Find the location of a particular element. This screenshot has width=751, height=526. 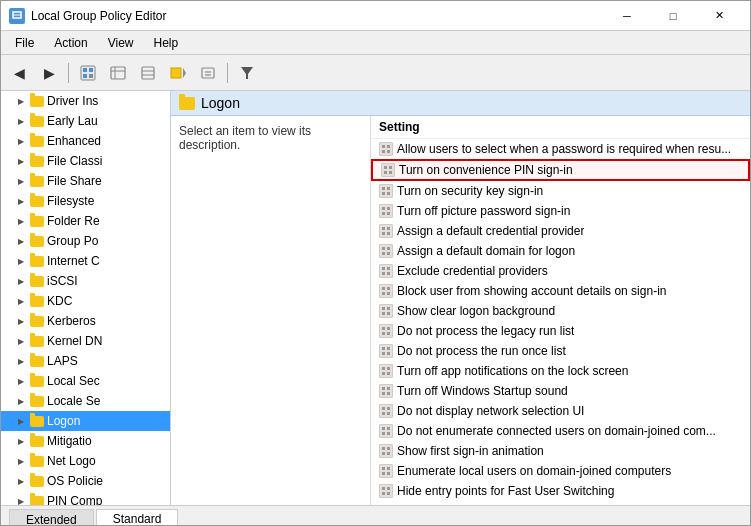

setting-row: Assign a default domain for logon is located at coordinates (560, 251).